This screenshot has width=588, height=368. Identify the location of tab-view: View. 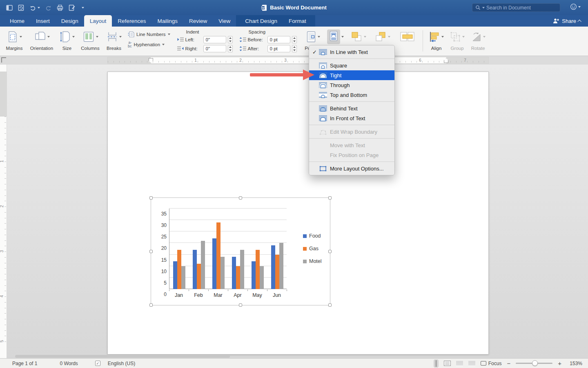
(225, 21).